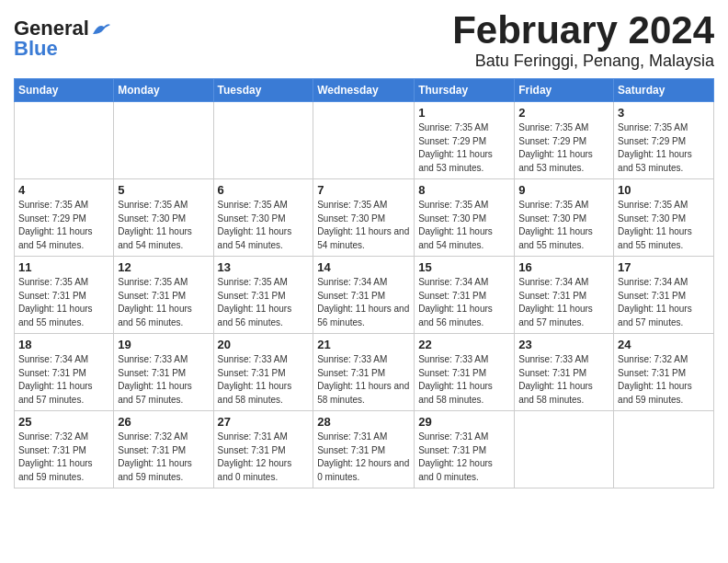  I want to click on header-day-wednesday: Wednesday, so click(364, 90).